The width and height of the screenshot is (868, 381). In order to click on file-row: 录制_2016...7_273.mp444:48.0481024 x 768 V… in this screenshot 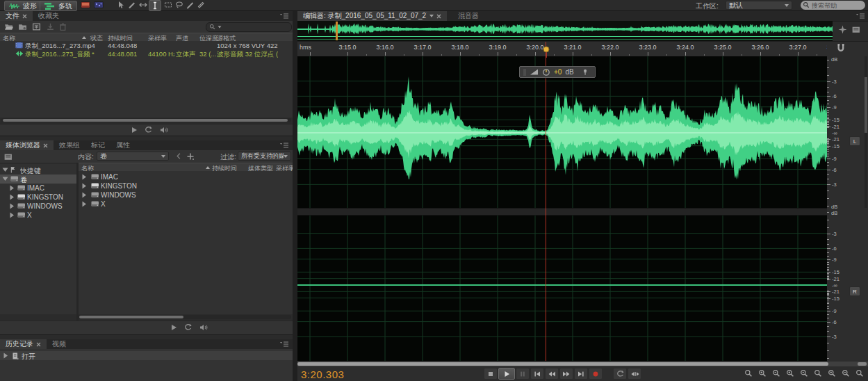, I will do `click(146, 45)`.